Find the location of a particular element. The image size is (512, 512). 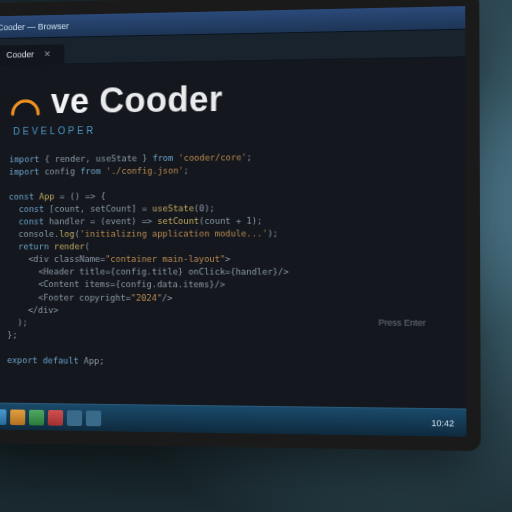

brand-part2: Cooder is located at coordinates (161, 100).